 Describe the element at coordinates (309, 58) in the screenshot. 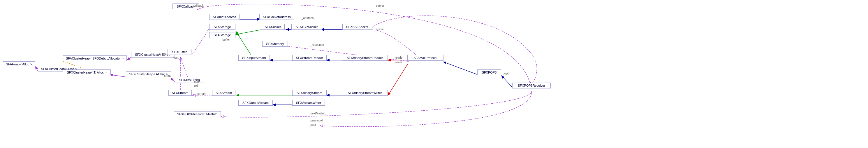

I see `node-SFXStreamReader: SFXStreamReader` at that location.